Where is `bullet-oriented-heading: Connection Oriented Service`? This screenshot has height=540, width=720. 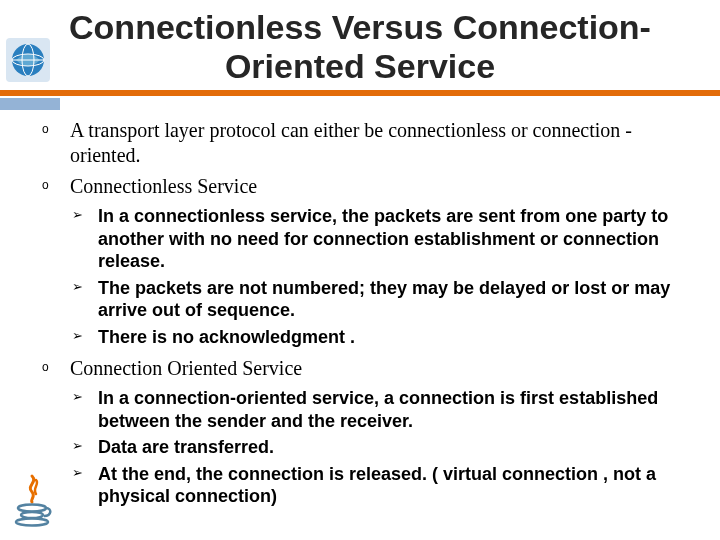 bullet-oriented-heading: Connection Oriented Service is located at coordinates (381, 368).